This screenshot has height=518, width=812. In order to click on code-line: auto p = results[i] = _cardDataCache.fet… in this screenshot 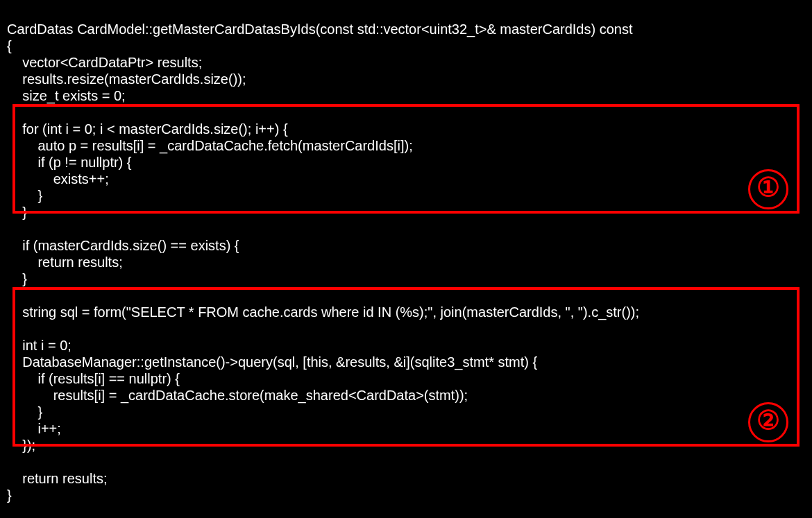, I will do `click(210, 146)`.